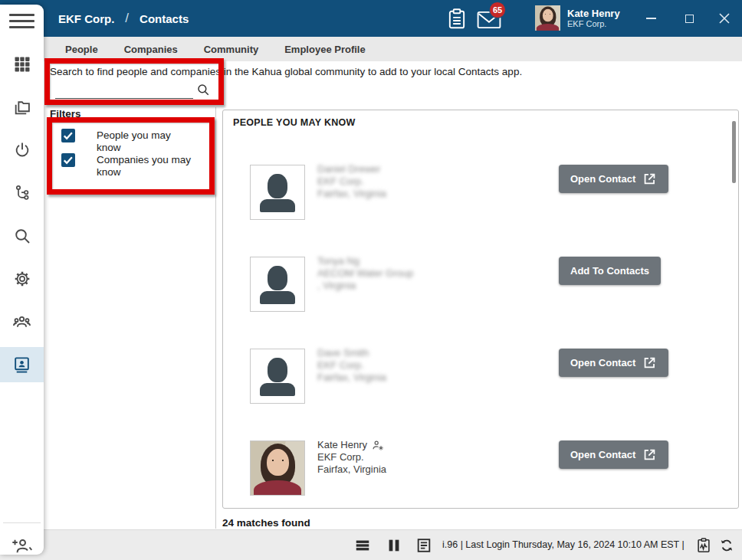 This screenshot has width=742, height=560. Describe the element at coordinates (294, 123) in the screenshot. I see `section-title: PEOPLE YOU MAY KNOW` at that location.